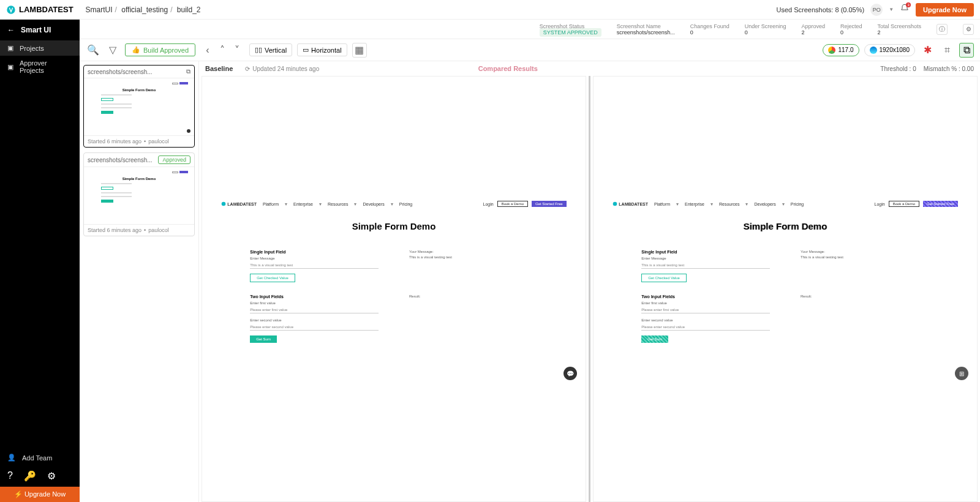  I want to click on breadcrumb-project: official_testing, so click(145, 10).